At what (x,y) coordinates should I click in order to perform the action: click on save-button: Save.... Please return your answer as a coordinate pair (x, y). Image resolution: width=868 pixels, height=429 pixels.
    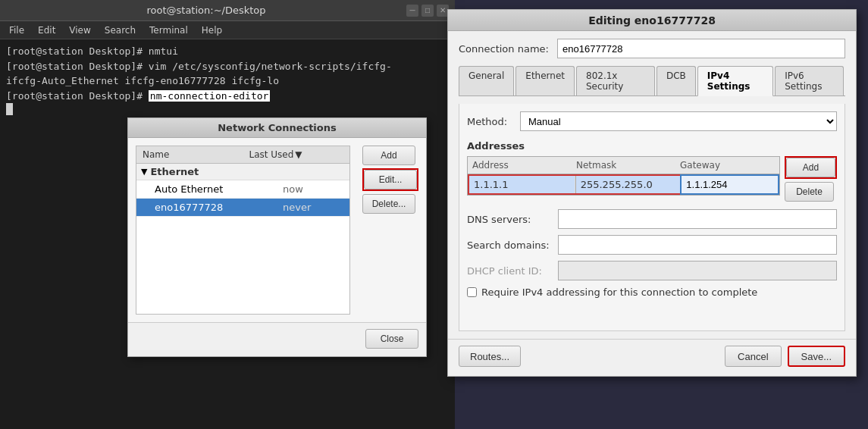
    Looking at the image, I should click on (816, 356).